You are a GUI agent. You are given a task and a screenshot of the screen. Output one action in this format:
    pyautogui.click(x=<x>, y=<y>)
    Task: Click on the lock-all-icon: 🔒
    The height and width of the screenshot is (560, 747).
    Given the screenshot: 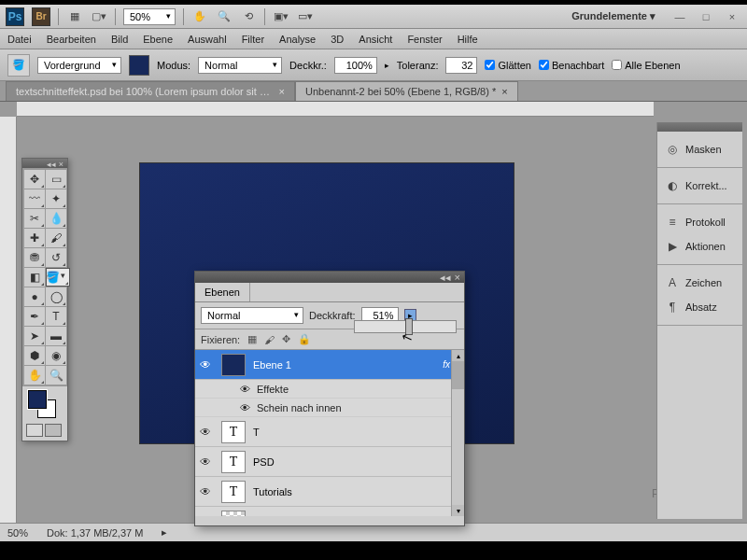 What is the action you would take?
    pyautogui.click(x=304, y=340)
    